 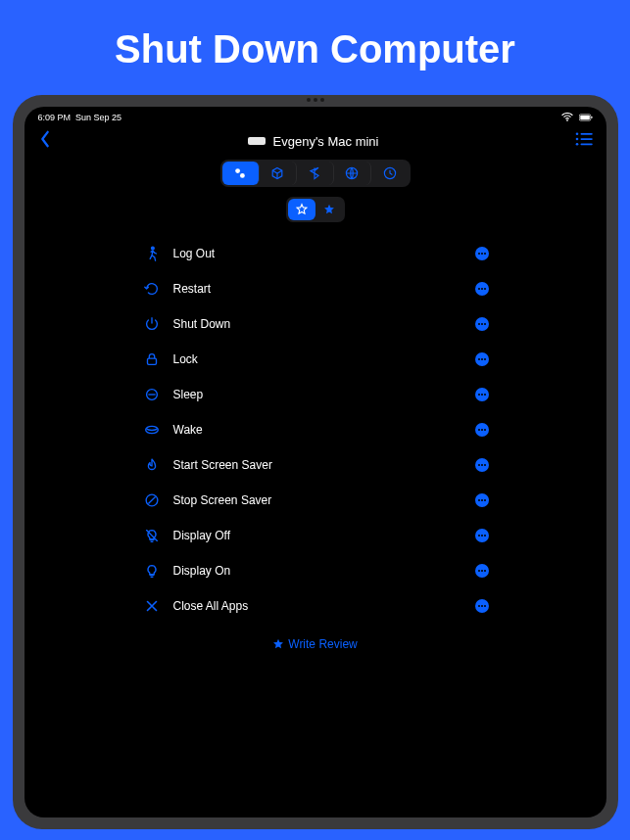 What do you see at coordinates (318, 254) in the screenshot?
I see `command-label: Log Out` at bounding box center [318, 254].